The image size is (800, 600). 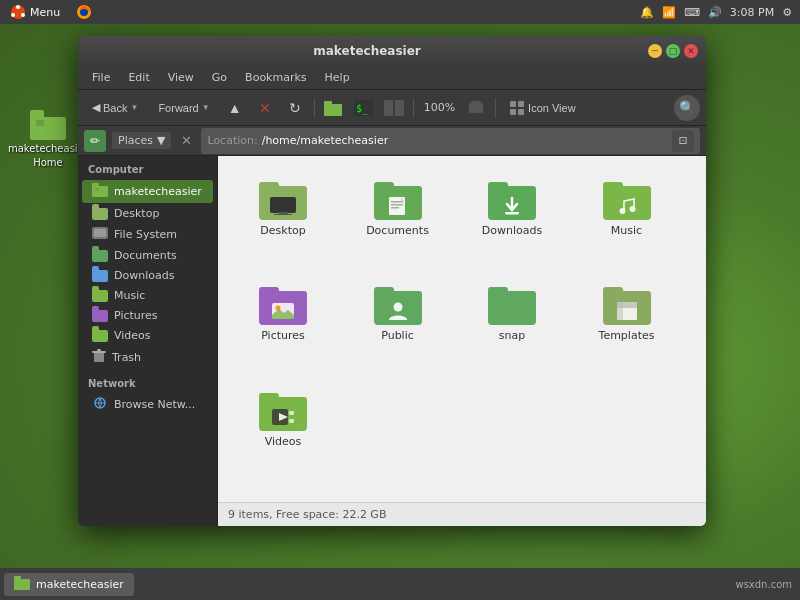 What do you see at coordinates (148, 192) in the screenshot?
I see `sidebar-item-maketecheasier: maketecheasier` at bounding box center [148, 192].